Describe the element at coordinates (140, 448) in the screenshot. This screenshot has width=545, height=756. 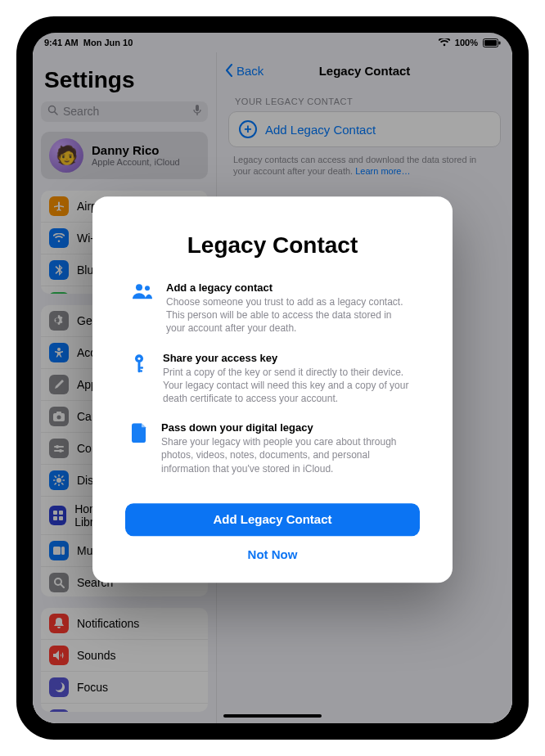
I see `document-icon` at that location.